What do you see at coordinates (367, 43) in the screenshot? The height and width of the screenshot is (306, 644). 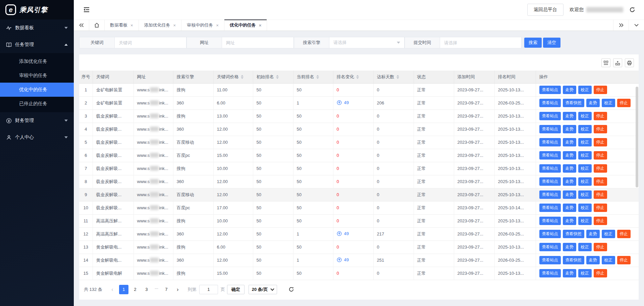 I see `engine-select: 请选择` at bounding box center [367, 43].